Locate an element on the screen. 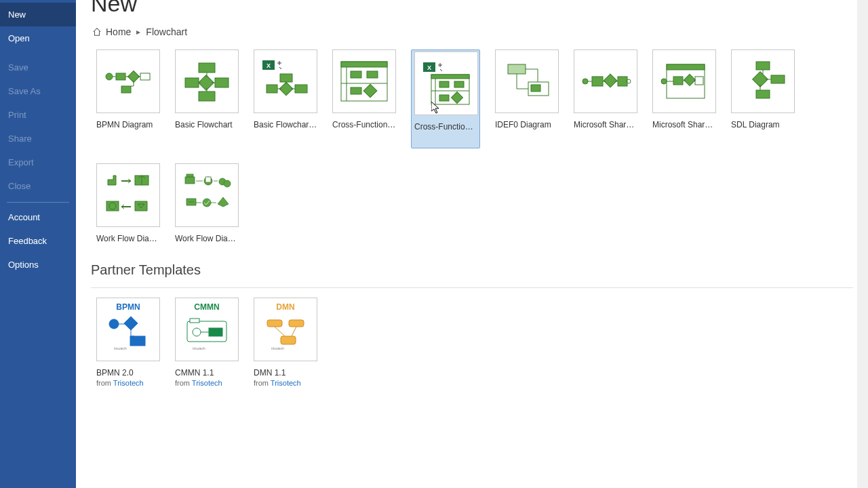 The height and width of the screenshot is (488, 868). sidebar-account: Account is located at coordinates (38, 217).